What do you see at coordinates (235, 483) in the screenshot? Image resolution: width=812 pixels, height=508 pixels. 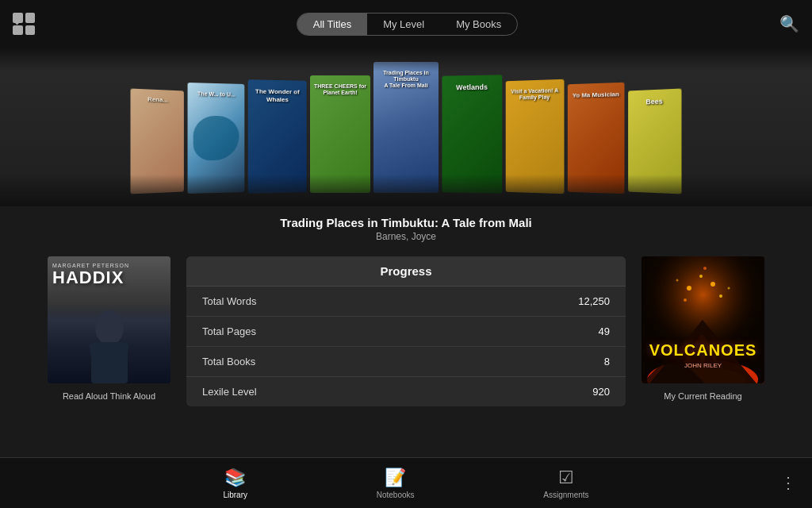 I see `nav-library: 📚 Library` at bounding box center [235, 483].